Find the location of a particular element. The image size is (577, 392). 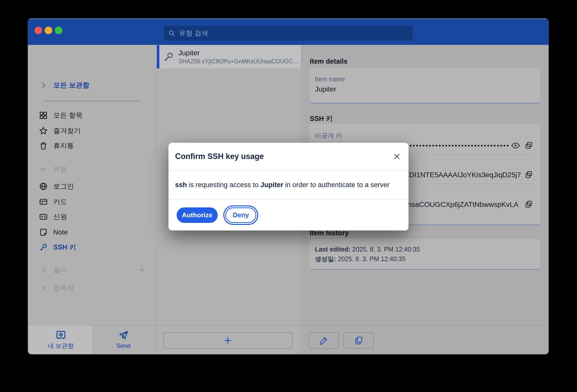

created-label: 생성일: is located at coordinates (325, 259).